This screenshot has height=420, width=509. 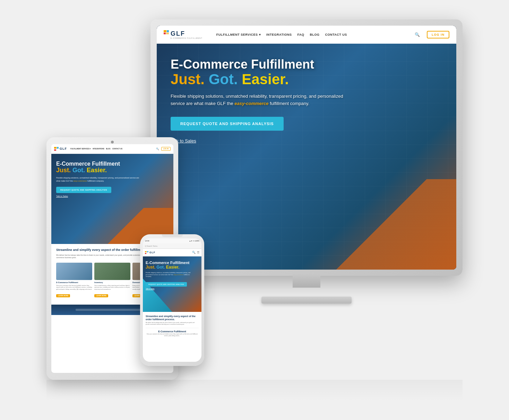 I want to click on p-got: Got., so click(x=161, y=267).